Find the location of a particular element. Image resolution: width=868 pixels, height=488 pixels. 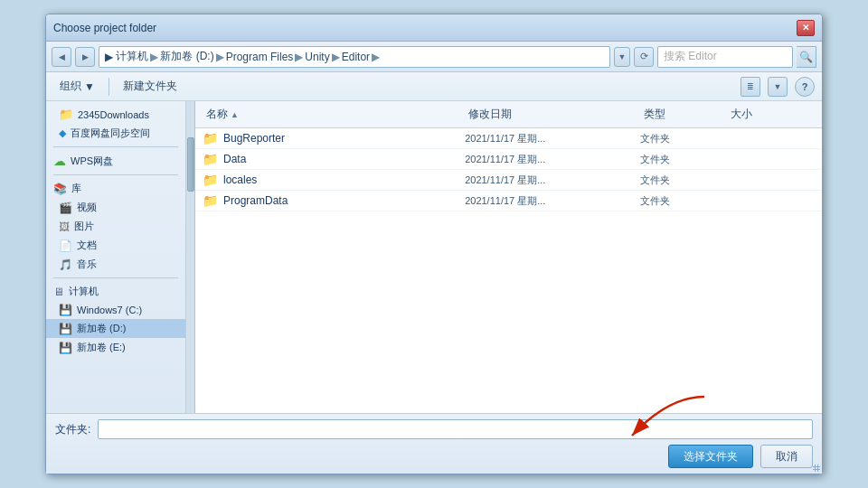

new-folder-label: 新建文件夹 is located at coordinates (150, 87).